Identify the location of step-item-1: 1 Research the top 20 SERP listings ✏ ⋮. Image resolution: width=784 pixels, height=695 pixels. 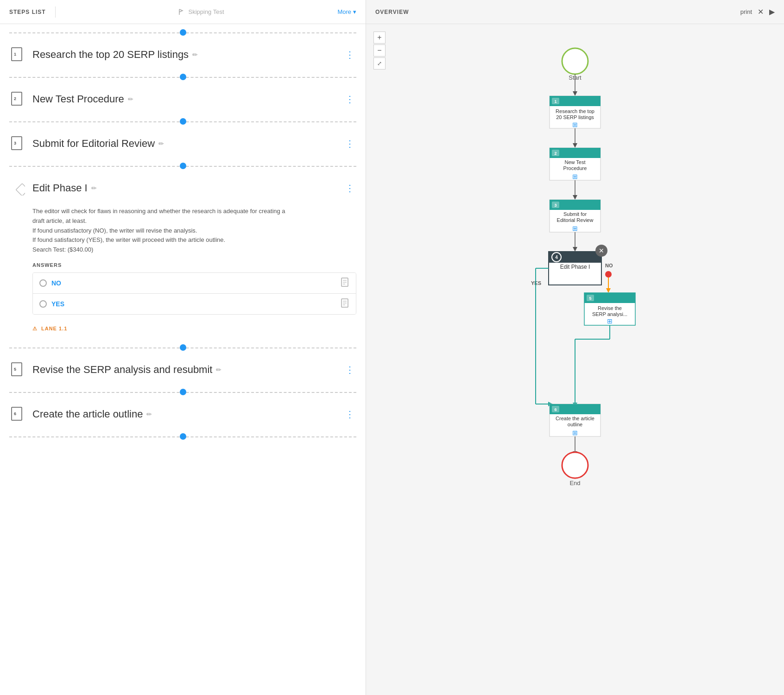
(183, 55).